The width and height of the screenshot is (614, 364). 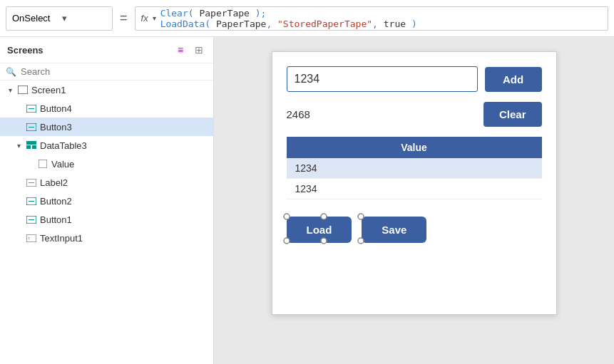 What do you see at coordinates (107, 219) in the screenshot?
I see `tree-item-button1: Button1` at bounding box center [107, 219].